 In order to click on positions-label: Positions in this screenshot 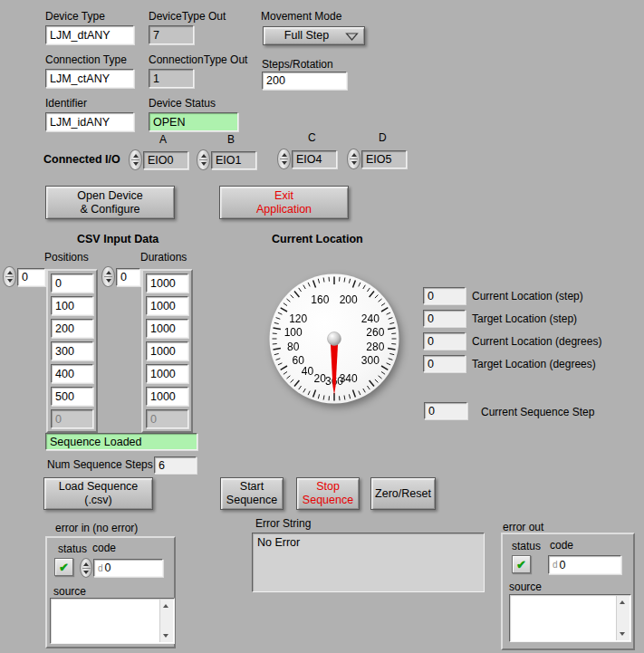, I will do `click(67, 257)`.